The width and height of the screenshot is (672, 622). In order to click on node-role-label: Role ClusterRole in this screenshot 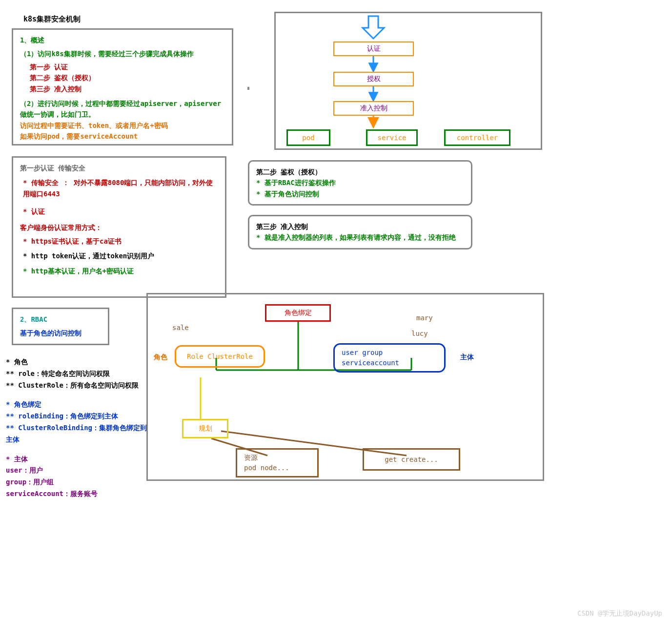, I will do `click(220, 356)`.